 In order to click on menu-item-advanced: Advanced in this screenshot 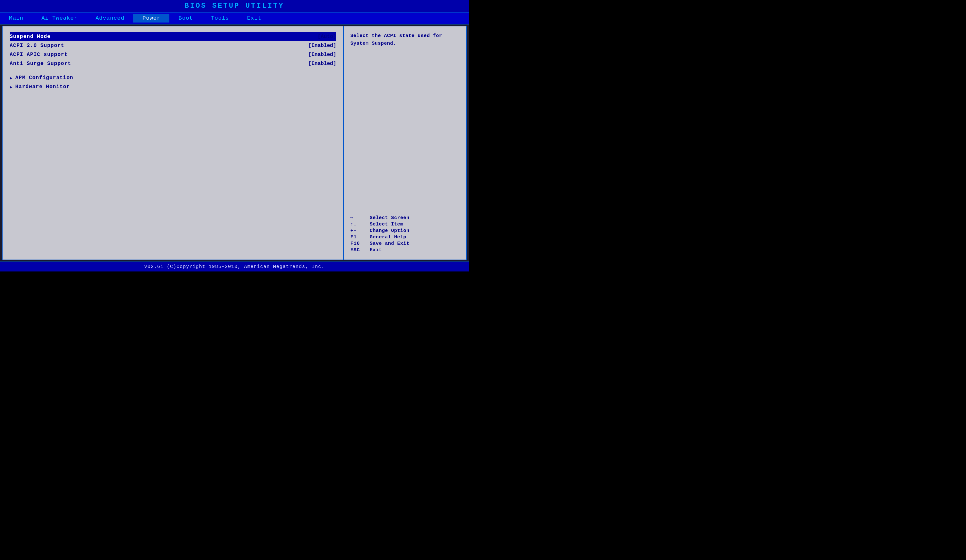, I will do `click(110, 18)`.